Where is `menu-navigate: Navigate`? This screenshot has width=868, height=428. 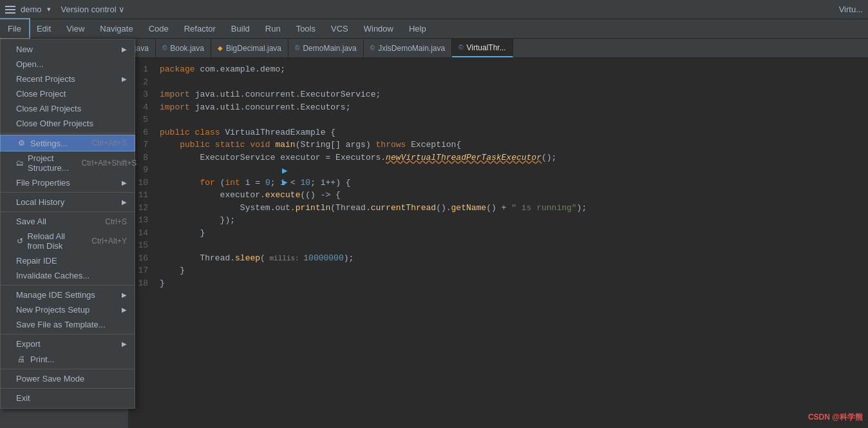 menu-navigate: Navigate is located at coordinates (116, 28).